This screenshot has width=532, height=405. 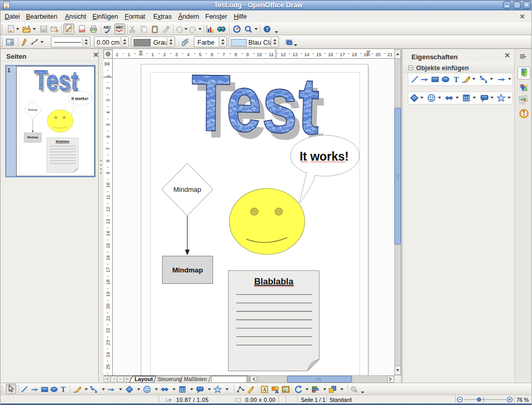 What do you see at coordinates (144, 379) in the screenshot?
I see `svg-text: Layout` at bounding box center [144, 379].